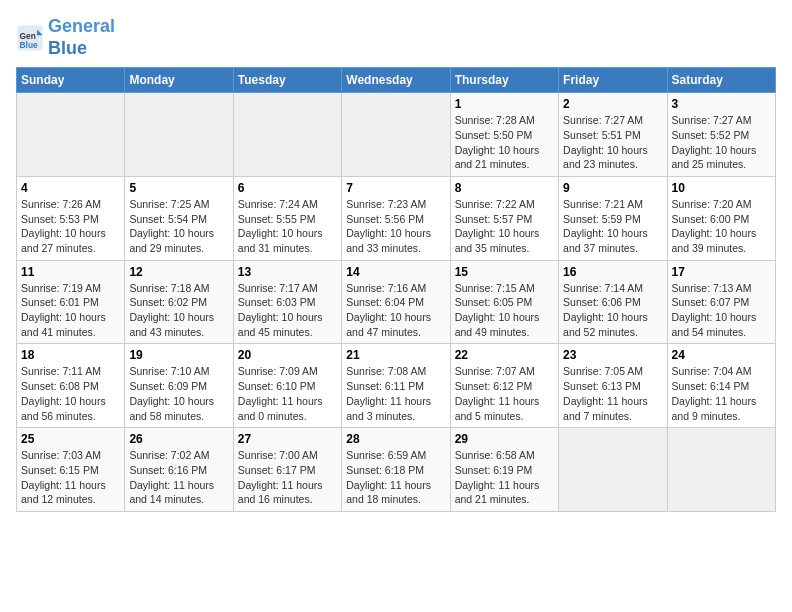 This screenshot has height=612, width=792. What do you see at coordinates (396, 218) in the screenshot?
I see `calendar-week-row: 4Sunrise: 7:26 AMSunset: 5:53 PMDaylight…` at bounding box center [396, 218].